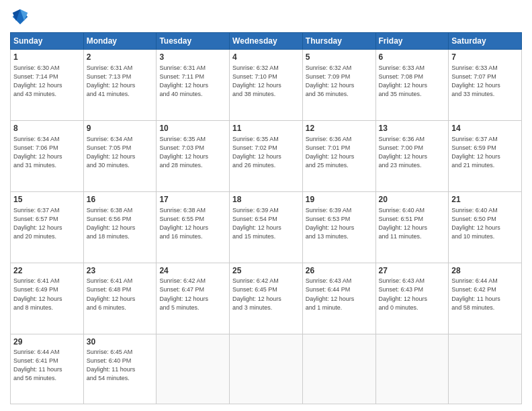 The width and height of the screenshot is (532, 411). What do you see at coordinates (485, 85) in the screenshot?
I see `calendar-cell: 7Sunrise: 6:33 AM Sunset: 7:07 PM Daylig…` at bounding box center [485, 85].